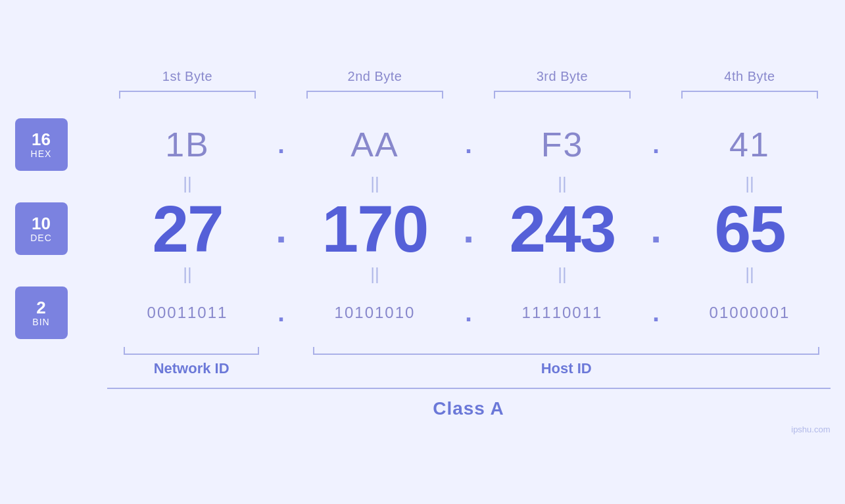 The width and height of the screenshot is (845, 504). I want to click on equals-hex-dec-2: ||, so click(375, 183).